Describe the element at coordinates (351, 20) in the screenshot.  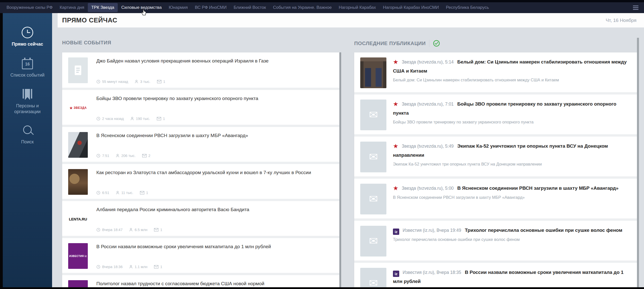
I see `page-header: ПРЯМО СЕЙЧАС Чт, 16 Ноября` at that location.